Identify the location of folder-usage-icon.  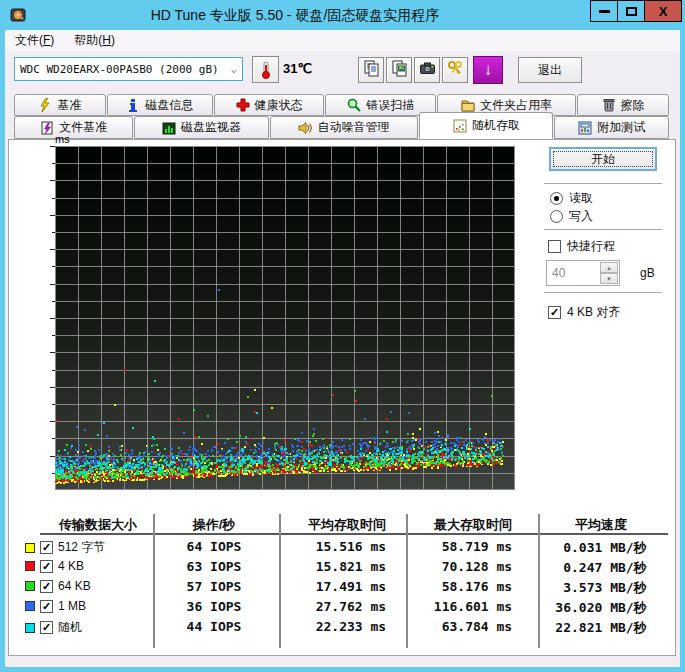
(468, 105).